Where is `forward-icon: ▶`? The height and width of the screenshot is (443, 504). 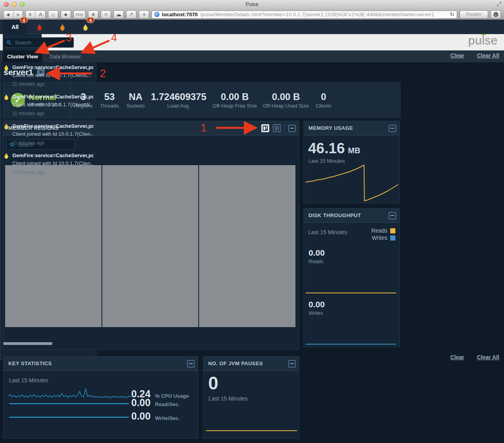
forward-icon: ▶ is located at coordinates (19, 14).